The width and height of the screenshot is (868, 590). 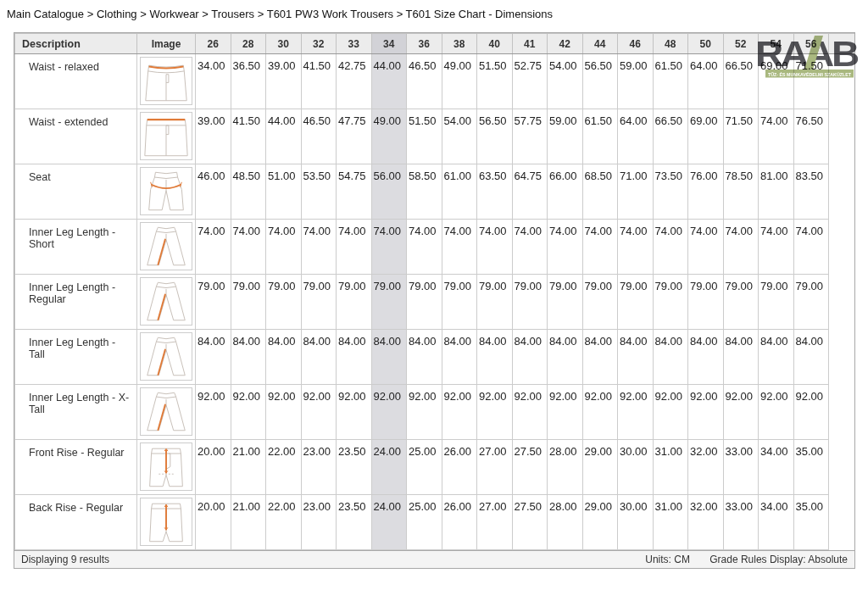 I want to click on size-value-cell: 33.00, so click(x=741, y=468).